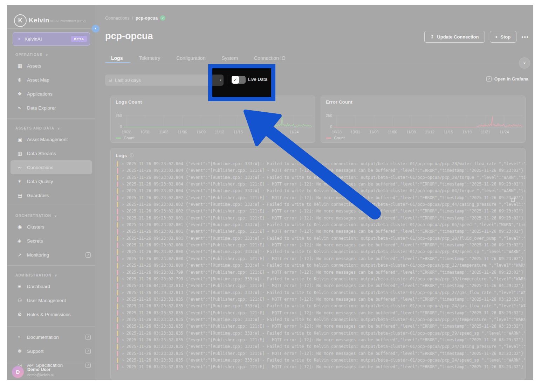 The image size is (555, 392). What do you see at coordinates (163, 80) in the screenshot?
I see `date-range-select: ⊟ Last 30 days` at bounding box center [163, 80].